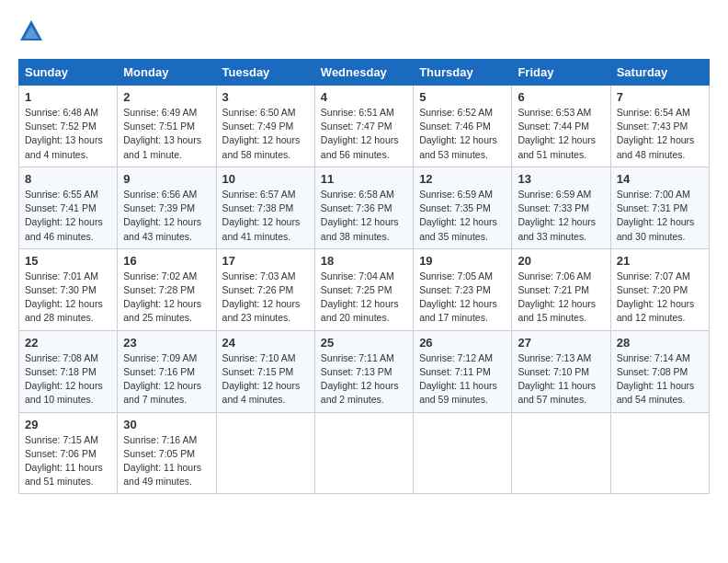 This screenshot has width=728, height=563. I want to click on day-header-thursday: Thursday, so click(463, 73).